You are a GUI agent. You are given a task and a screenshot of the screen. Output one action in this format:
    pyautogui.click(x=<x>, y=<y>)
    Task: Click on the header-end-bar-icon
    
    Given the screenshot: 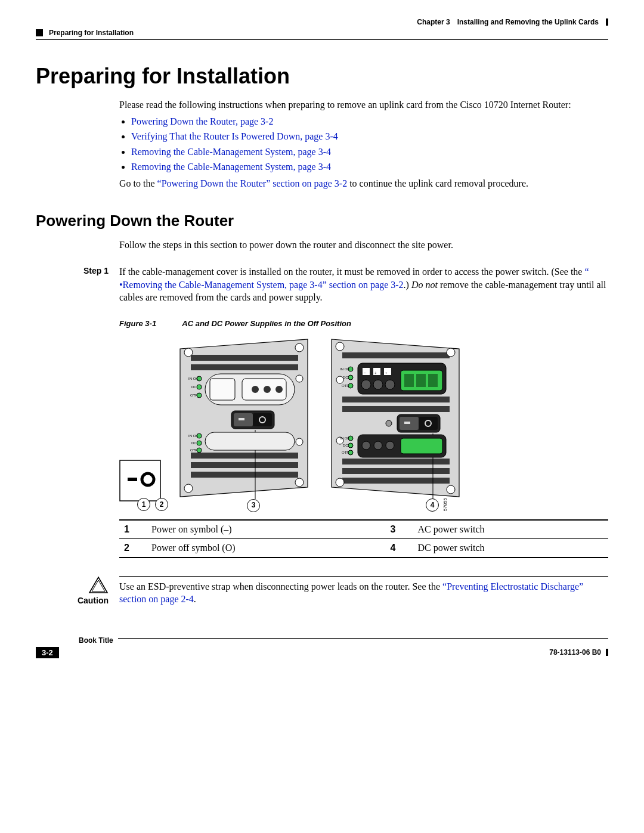 What is the action you would take?
    pyautogui.click(x=607, y=22)
    